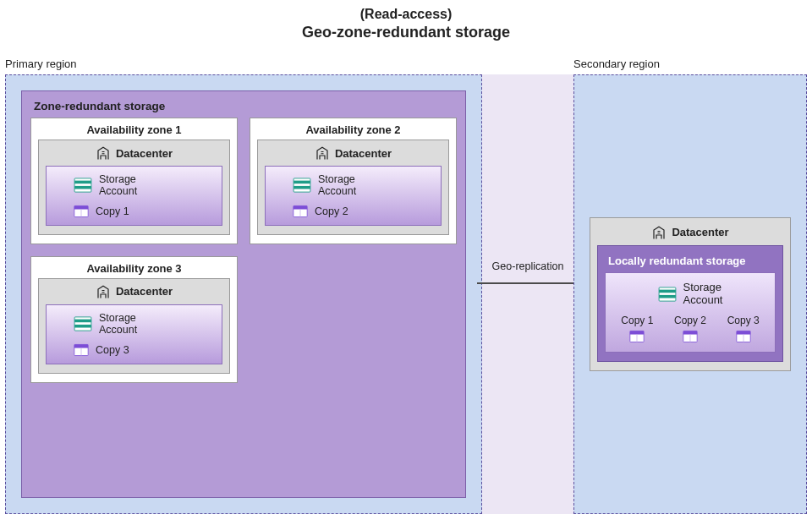  What do you see at coordinates (245, 107) in the screenshot?
I see `zrs-title: Zone-redundant storage` at bounding box center [245, 107].